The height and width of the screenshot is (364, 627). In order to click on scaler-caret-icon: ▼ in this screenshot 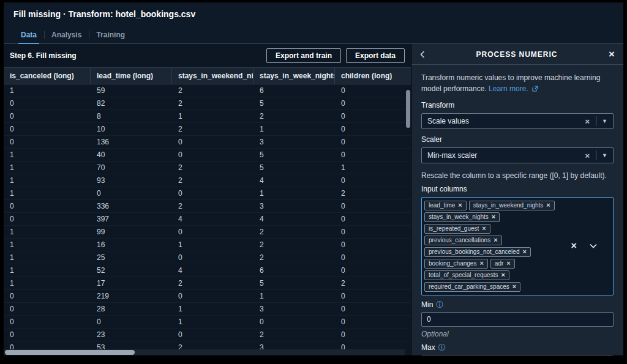, I will do `click(605, 155)`.